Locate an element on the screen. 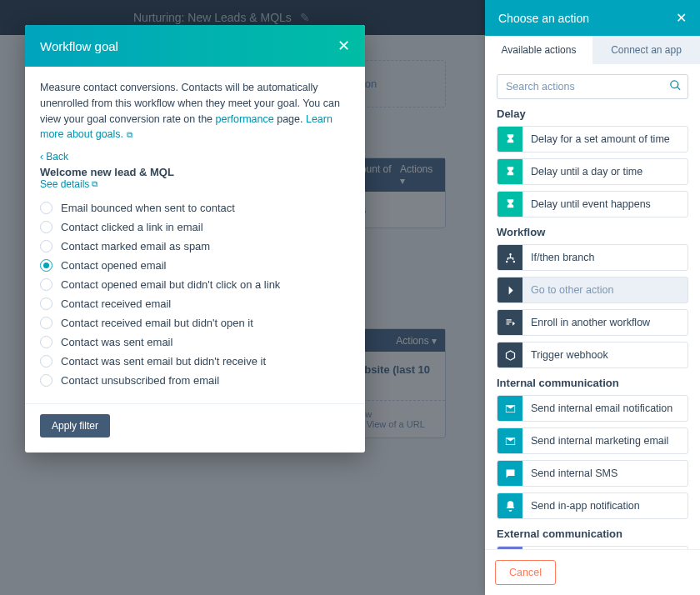  action-item: Go to other action is located at coordinates (592, 290).